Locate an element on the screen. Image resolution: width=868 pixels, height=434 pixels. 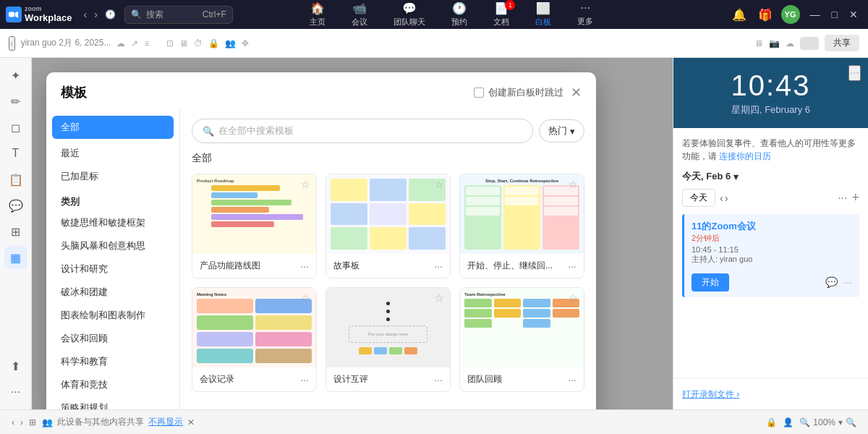
forward-button: › is located at coordinates (95, 14).